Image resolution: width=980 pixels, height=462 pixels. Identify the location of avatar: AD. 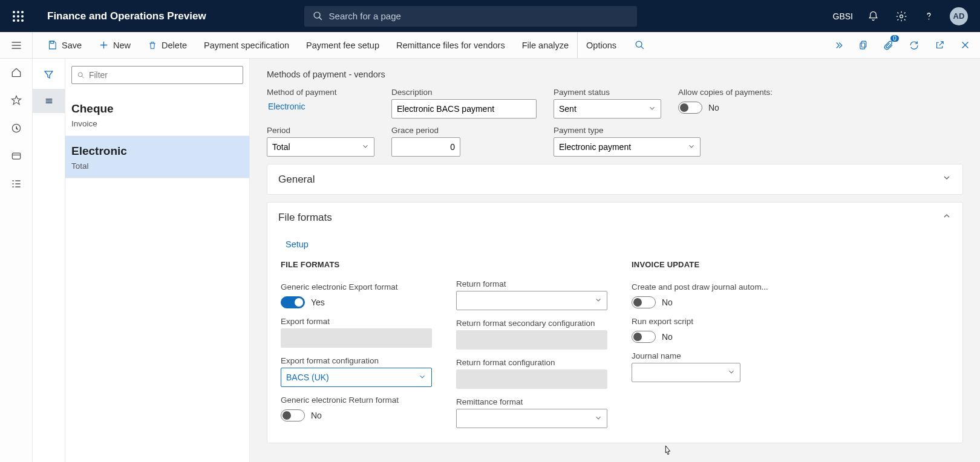
(959, 16).